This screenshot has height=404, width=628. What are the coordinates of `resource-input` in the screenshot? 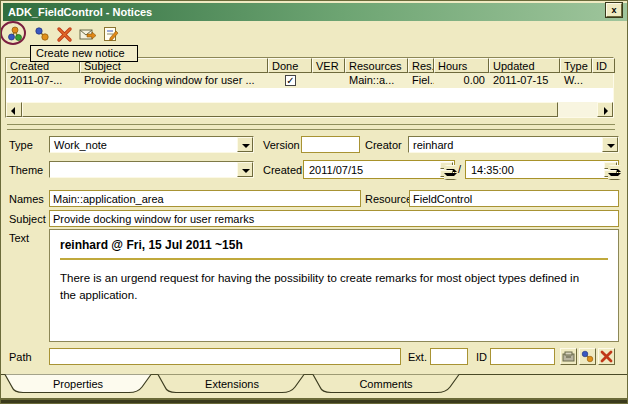 It's located at (514, 198).